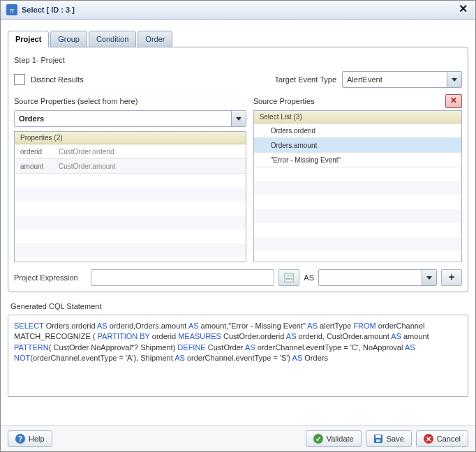 The width and height of the screenshot is (476, 452). I want to click on tab-order: Order, so click(155, 39).